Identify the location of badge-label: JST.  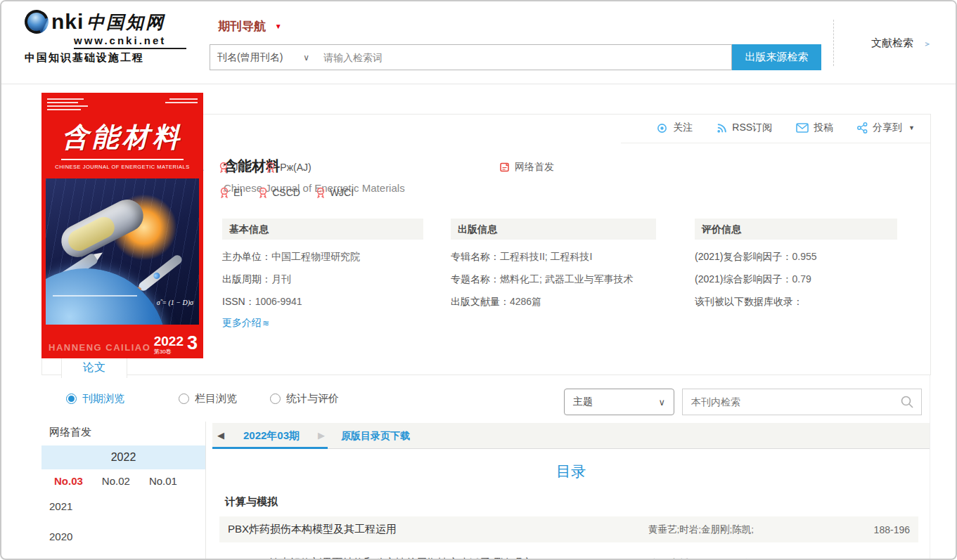
(242, 167).